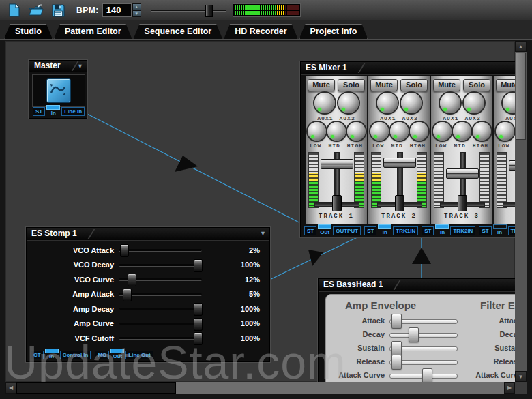 This screenshot has height=399, width=532. What do you see at coordinates (58, 67) in the screenshot?
I see `master-titlebar: Master ▼` at bounding box center [58, 67].